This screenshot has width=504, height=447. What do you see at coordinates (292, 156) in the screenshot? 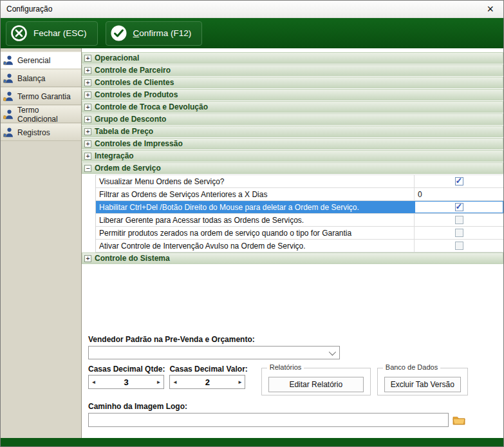
I see `section-header-integracao: +Integração` at bounding box center [292, 156].